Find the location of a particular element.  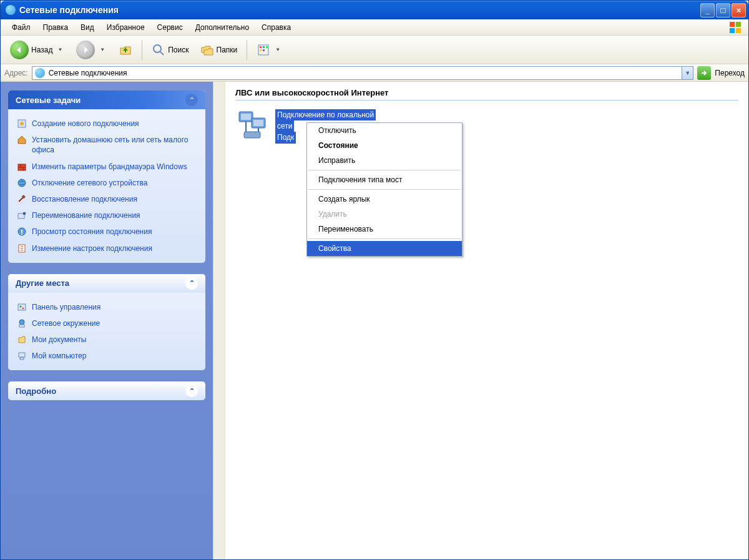

settings-icon is located at coordinates (22, 248).